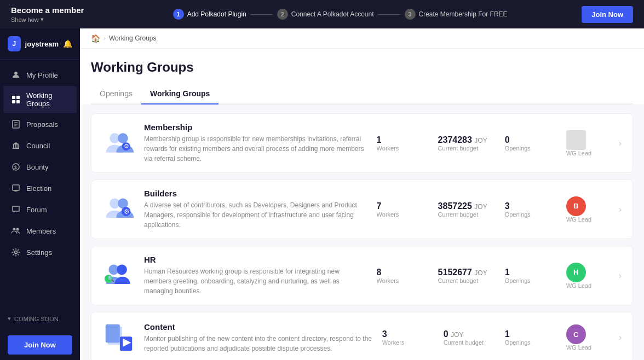 The height and width of the screenshot is (360, 644). Describe the element at coordinates (399, 210) in the screenshot. I see `wg-workers-builders: 7 Workers` at that location.